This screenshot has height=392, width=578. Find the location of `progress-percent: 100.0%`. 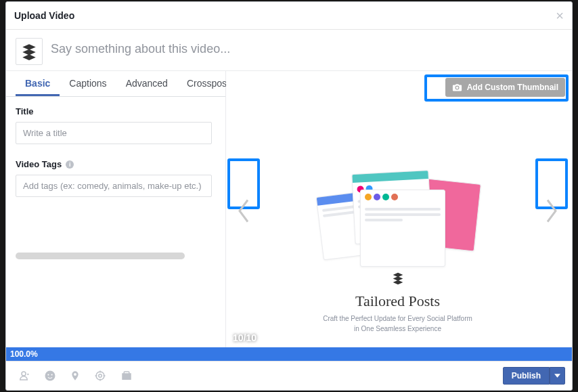

progress-percent: 100.0% is located at coordinates (24, 354).